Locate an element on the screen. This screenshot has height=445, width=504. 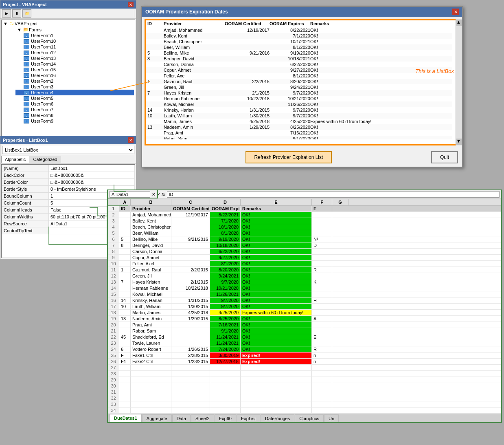
properties-close-button: ✕ is located at coordinates (131, 140).